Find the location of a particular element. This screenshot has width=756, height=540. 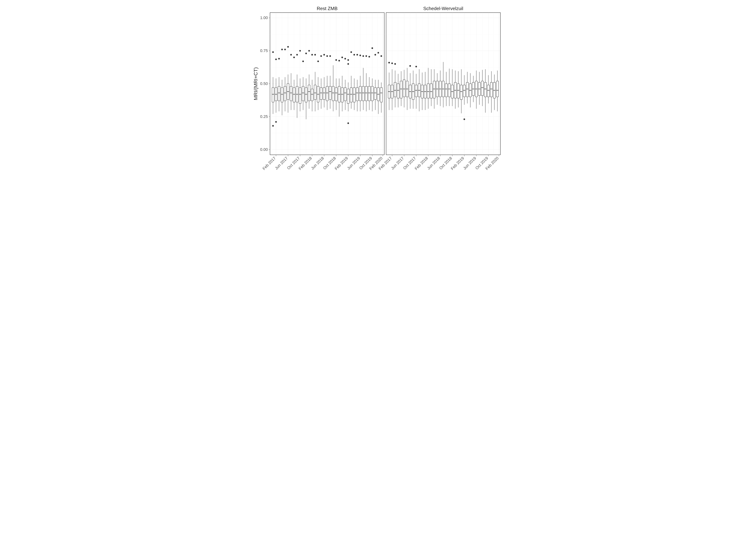

x-tick-label: Jun 2019 is located at coordinates (354, 163).